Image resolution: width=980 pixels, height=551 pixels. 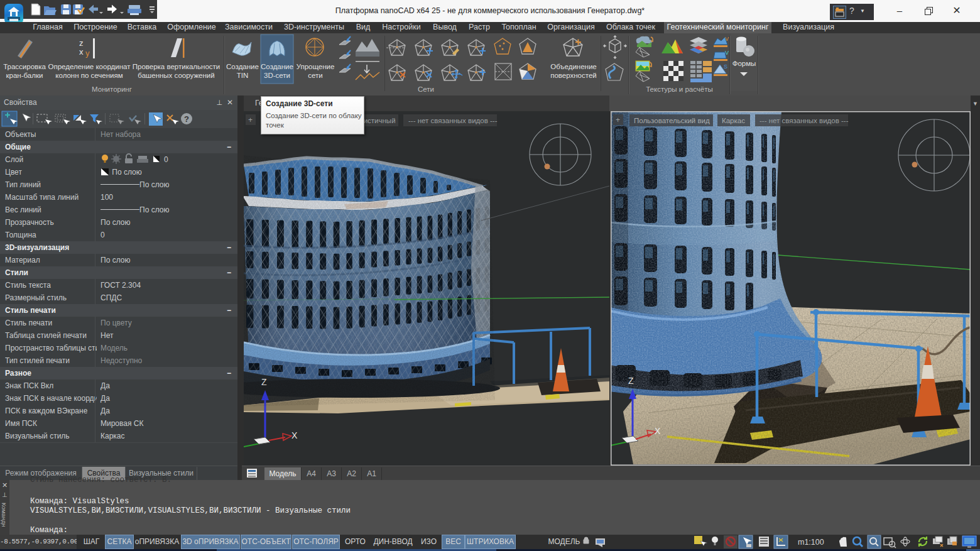 I want to click on svg-text: S, so click(x=726, y=67).